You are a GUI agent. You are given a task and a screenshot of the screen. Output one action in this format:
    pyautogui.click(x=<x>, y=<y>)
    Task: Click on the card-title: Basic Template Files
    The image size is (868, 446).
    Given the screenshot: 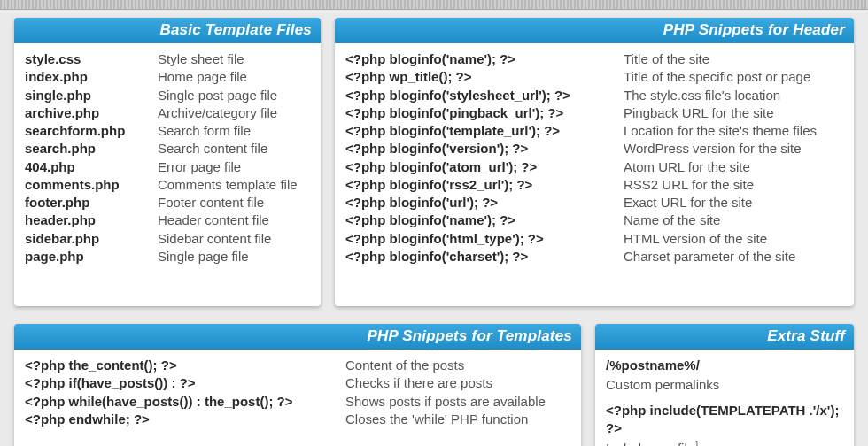 What is the action you would take?
    pyautogui.click(x=167, y=30)
    